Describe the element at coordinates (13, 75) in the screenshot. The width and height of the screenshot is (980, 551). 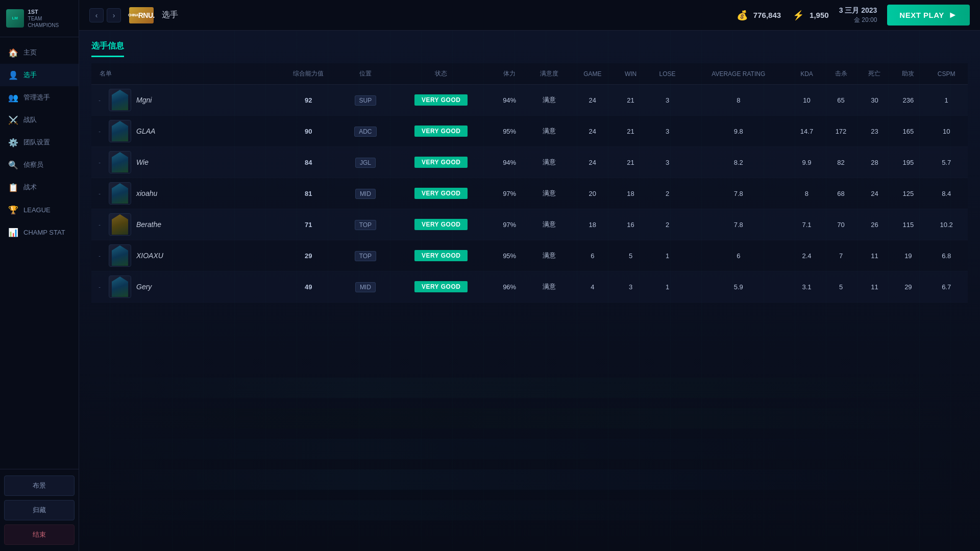
I see `nav-icon-players: 👤` at that location.